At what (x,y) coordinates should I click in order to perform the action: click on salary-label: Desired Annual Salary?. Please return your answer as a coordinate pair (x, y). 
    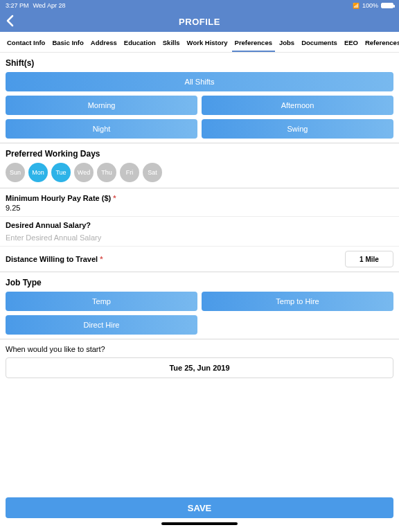
    Looking at the image, I should click on (200, 225).